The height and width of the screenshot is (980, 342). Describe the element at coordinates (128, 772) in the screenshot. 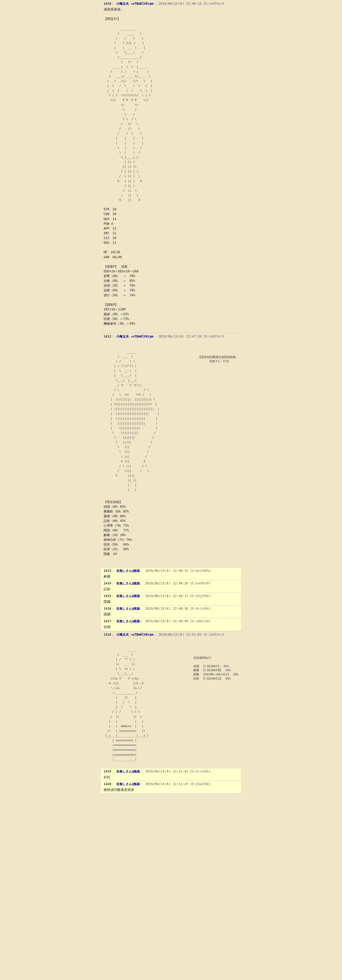

I see `post-name-1419: 名無しさん@狐板` at that location.